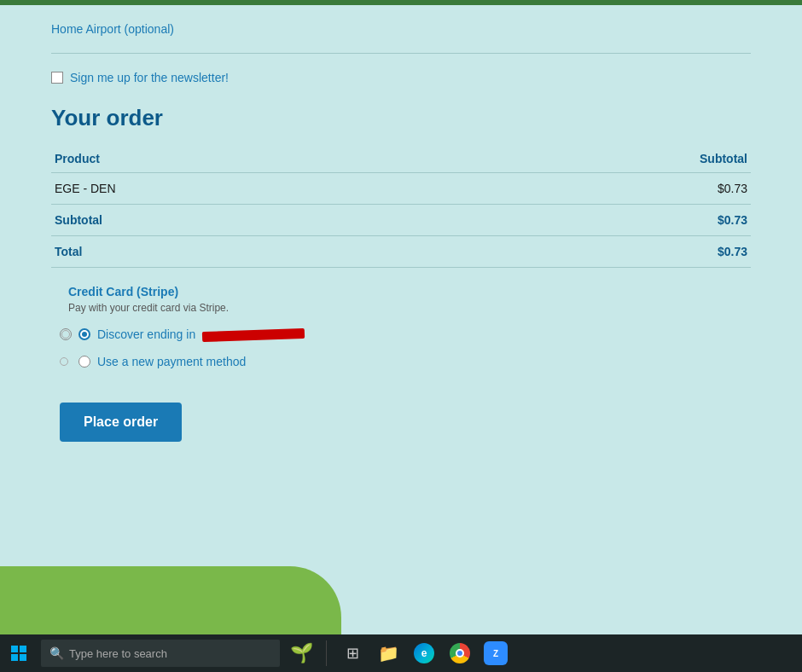 Image resolution: width=802 pixels, height=672 pixels. I want to click on section-divider, so click(401, 53).